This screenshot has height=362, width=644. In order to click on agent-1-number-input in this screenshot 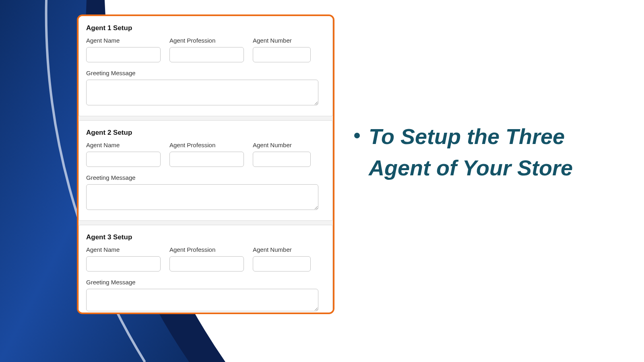, I will do `click(282, 55)`.